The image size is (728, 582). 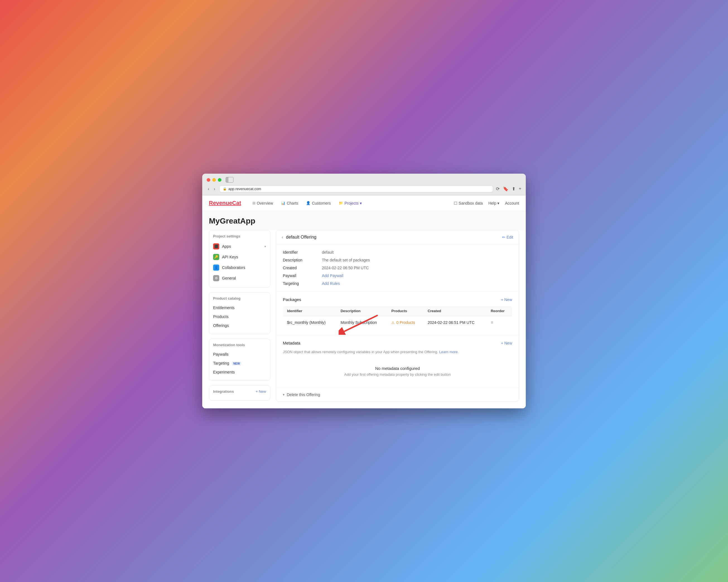 I want to click on integrations-new-button: + New, so click(x=261, y=391).